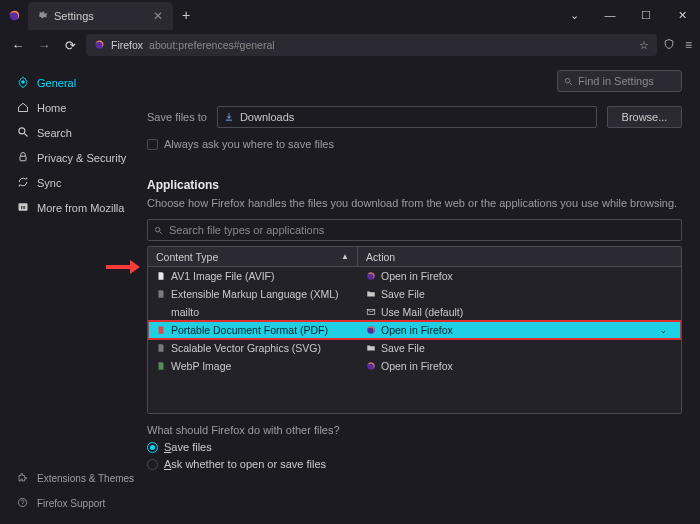 The height and width of the screenshot is (524, 700). What do you see at coordinates (345, 256) in the screenshot?
I see `sort-asc-icon: ▲` at bounding box center [345, 256].